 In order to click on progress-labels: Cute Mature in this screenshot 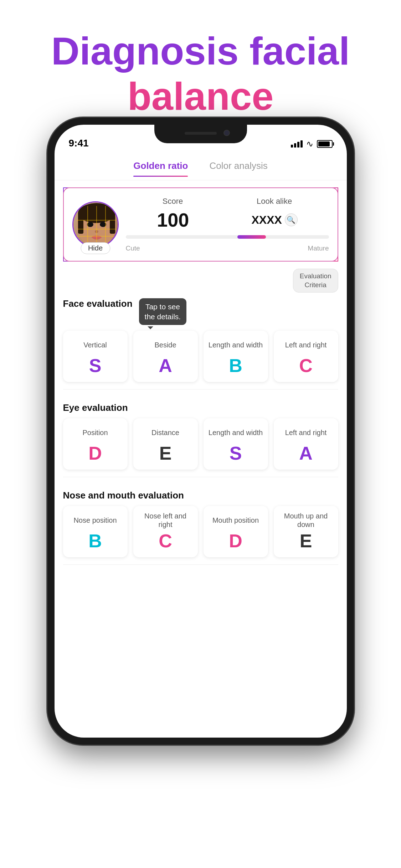, I will do `click(227, 248)`.